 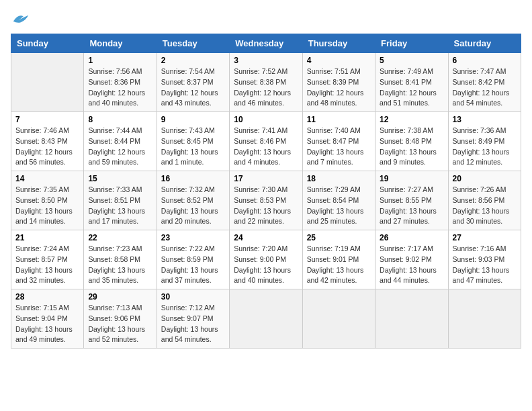 I want to click on day-info: Sunrise: 7:54 AMSunset: 8:37 PMDaylight:…, so click(x=193, y=87).